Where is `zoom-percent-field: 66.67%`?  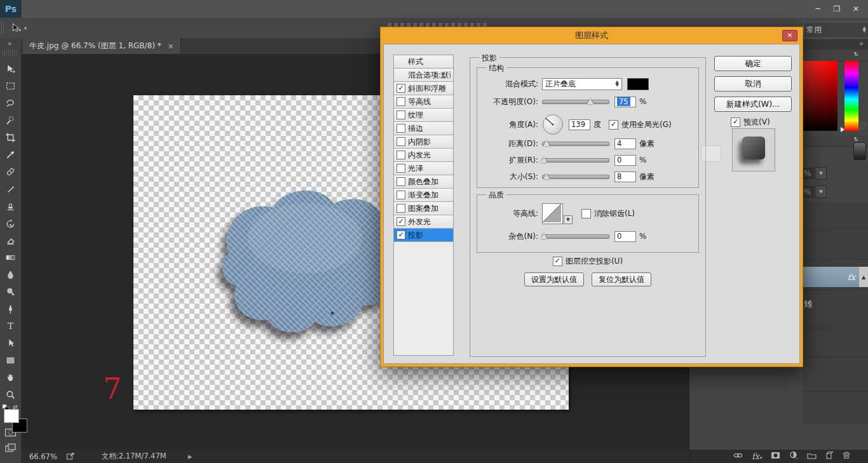 zoom-percent-field: 66.67% is located at coordinates (43, 457).